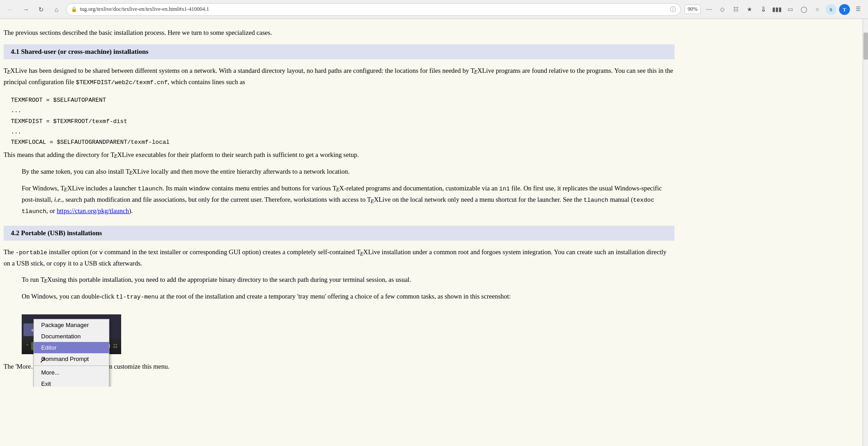  Describe the element at coordinates (93, 211) in the screenshot. I see `ctan-link: https://ctan.org/pkg/tlaunch` at that location.